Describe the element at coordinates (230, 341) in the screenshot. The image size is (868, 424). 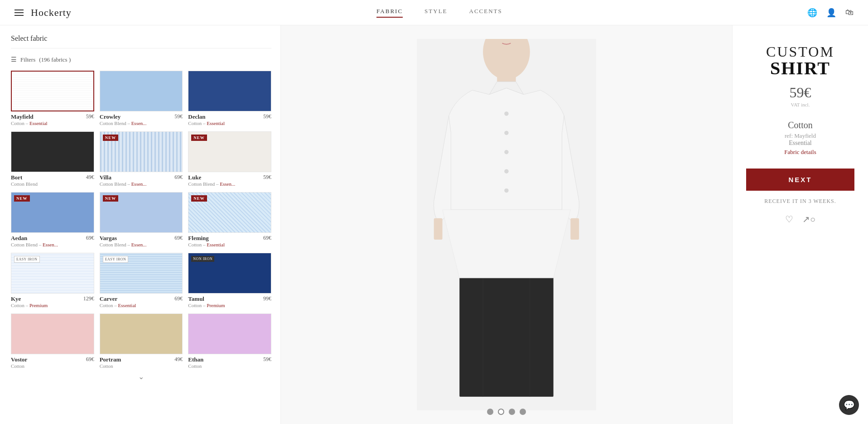
I see `fabric-item: Ethan59€Cotton` at that location.